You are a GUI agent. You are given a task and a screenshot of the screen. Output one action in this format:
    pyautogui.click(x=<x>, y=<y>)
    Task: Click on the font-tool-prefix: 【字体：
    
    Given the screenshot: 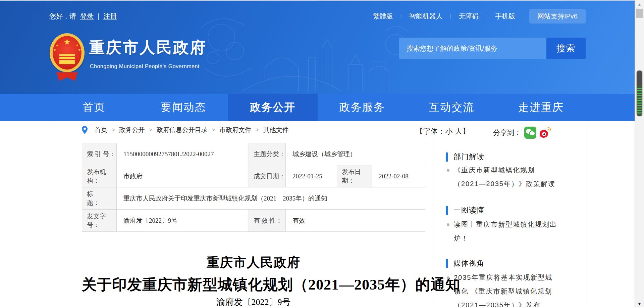 What is the action you would take?
    pyautogui.click(x=431, y=131)
    